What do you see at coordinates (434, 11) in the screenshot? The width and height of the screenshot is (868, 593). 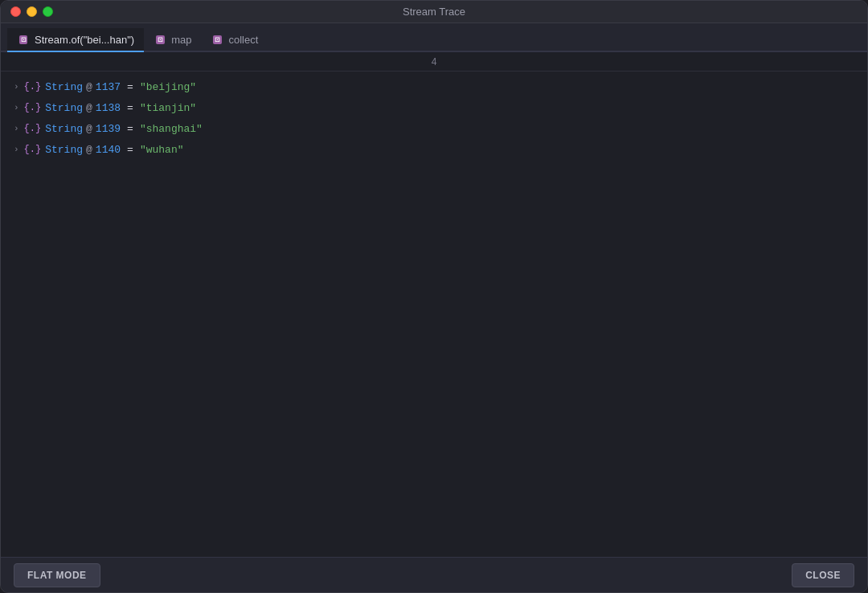 I see `window-title: Stream Trace` at bounding box center [434, 11].